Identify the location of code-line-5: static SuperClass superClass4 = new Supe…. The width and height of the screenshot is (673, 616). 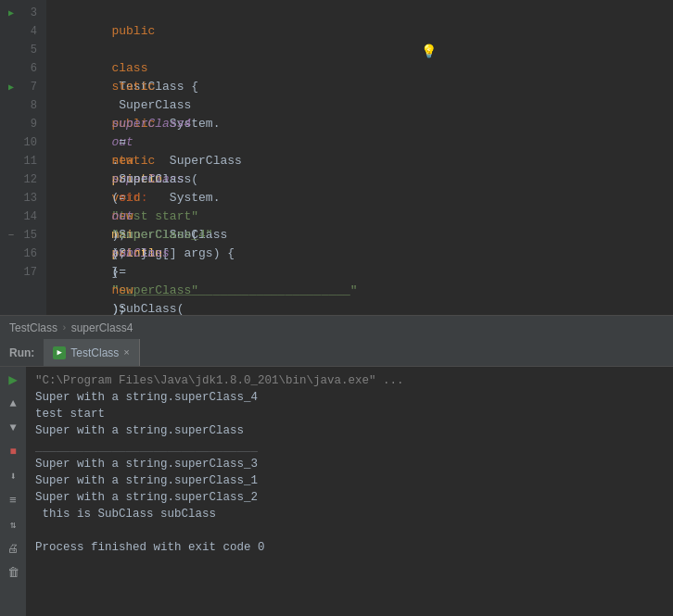
(363, 50).